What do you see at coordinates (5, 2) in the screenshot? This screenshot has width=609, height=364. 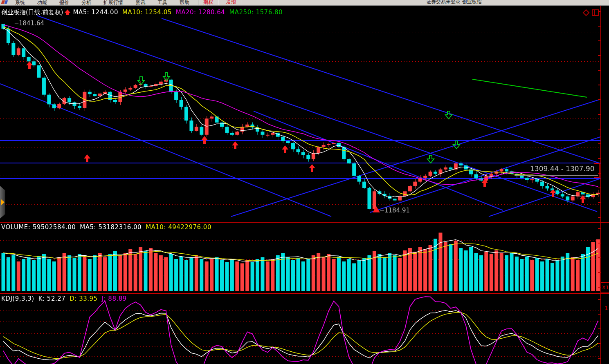 I see `app-logo-icon` at bounding box center [5, 2].